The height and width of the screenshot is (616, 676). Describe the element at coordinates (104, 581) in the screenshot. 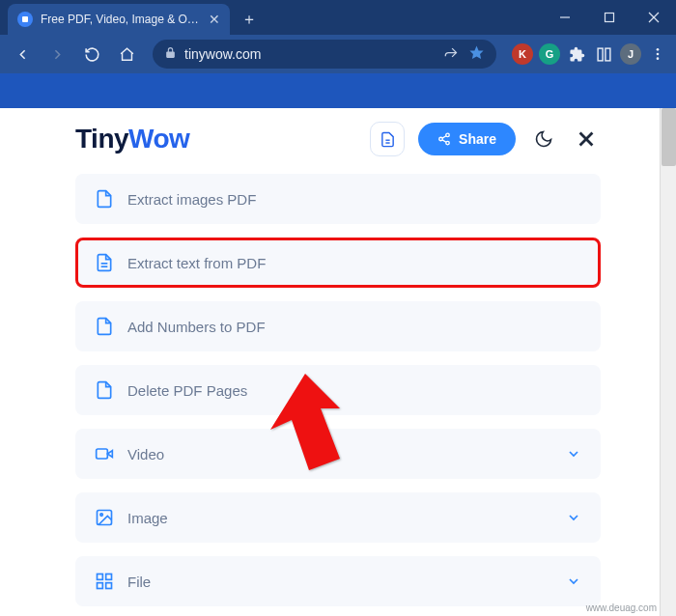

I see `grid-icon` at that location.